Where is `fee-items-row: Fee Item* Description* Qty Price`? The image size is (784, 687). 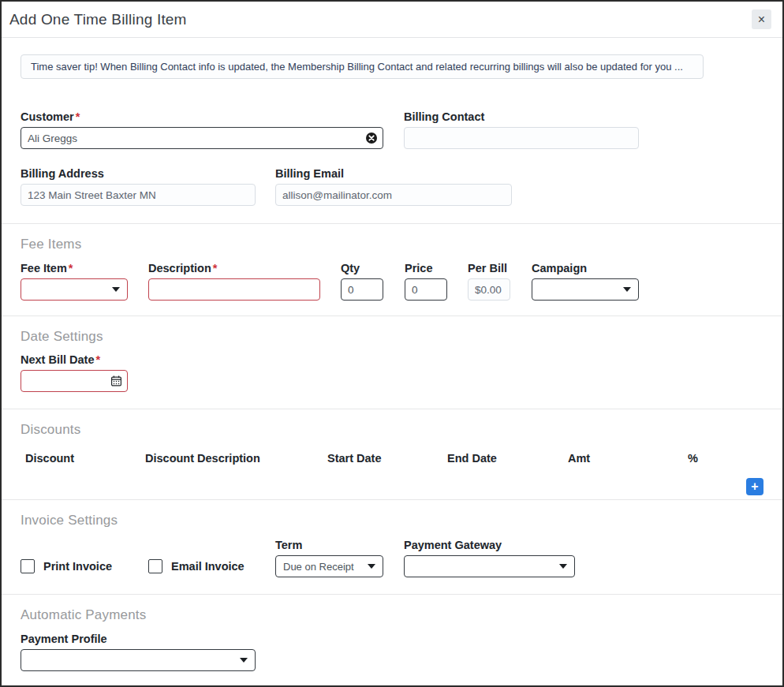 fee-items-row: Fee Item* Description* Qty Price is located at coordinates (392, 281).